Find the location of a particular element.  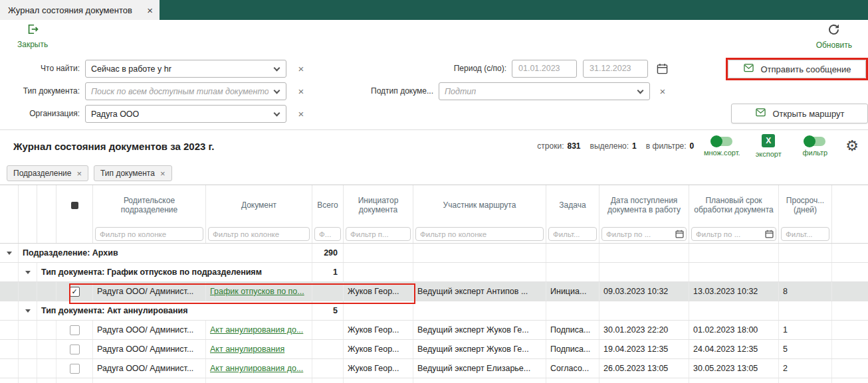

cell-date-in is located at coordinates (645, 381).